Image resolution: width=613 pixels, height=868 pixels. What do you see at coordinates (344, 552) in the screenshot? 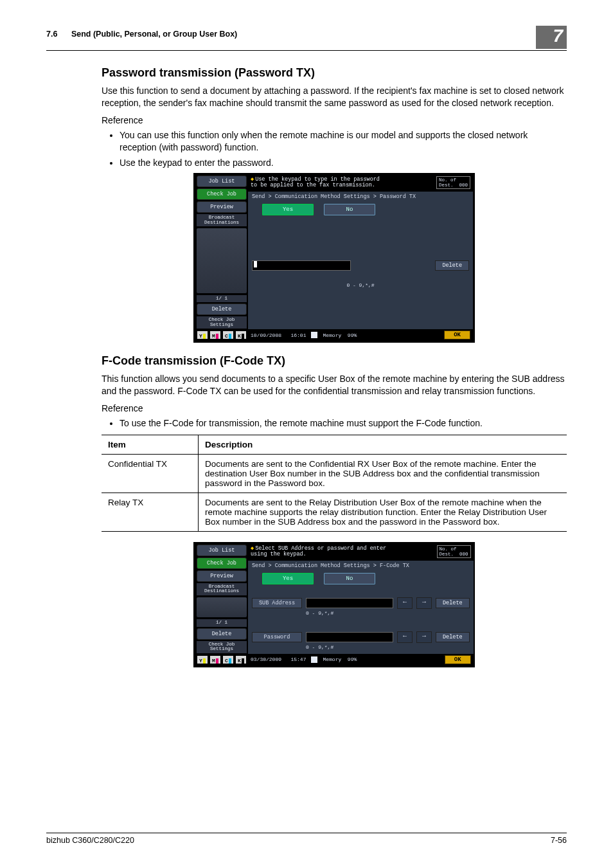
I see `hint-text: ◆Select SUB Address or password and ente…` at bounding box center [344, 552].